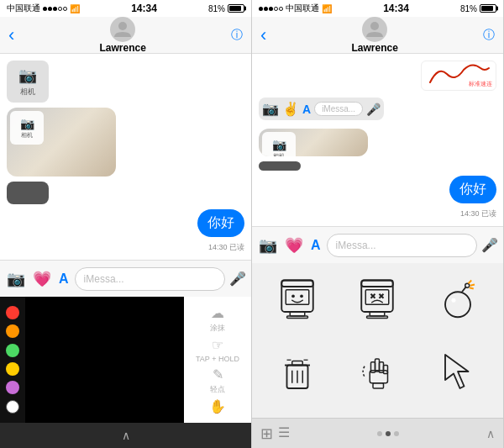 This screenshot has height=448, width=504. I want to click on camera-label-small-r: 相机, so click(279, 155).